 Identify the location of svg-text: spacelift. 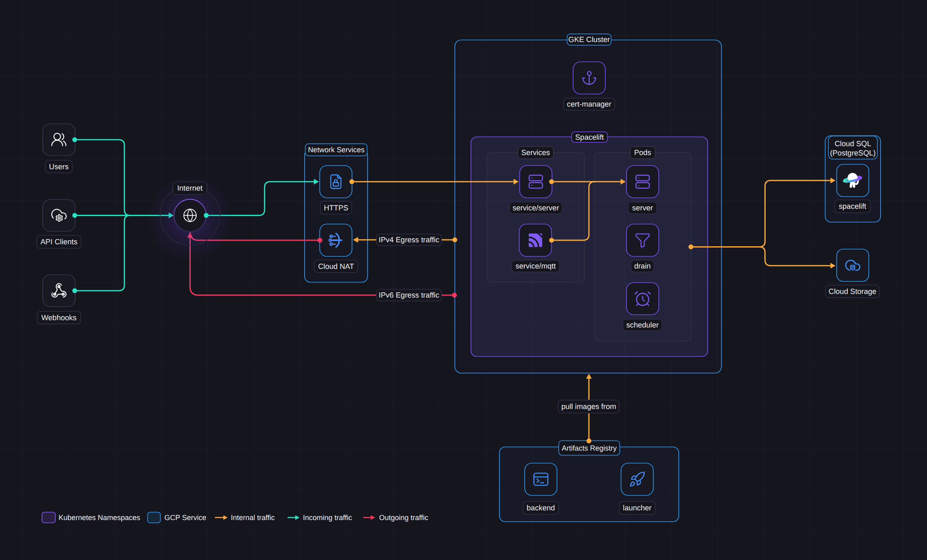
(853, 206).